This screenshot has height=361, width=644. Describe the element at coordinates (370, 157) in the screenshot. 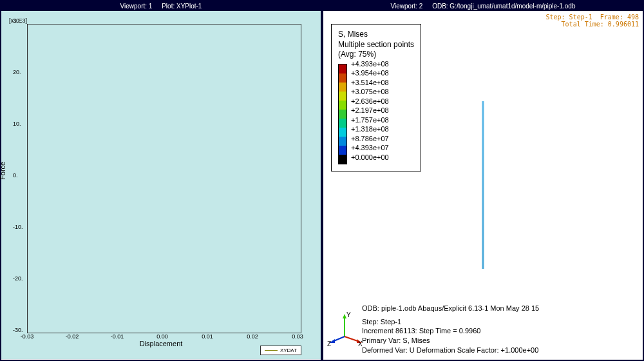

I see `colorbar-value: +0.000e+00` at that location.